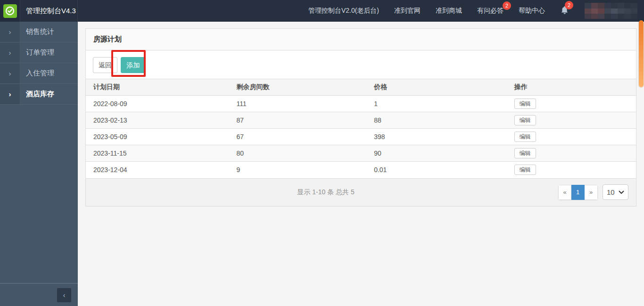 The height and width of the screenshot is (306, 644). What do you see at coordinates (621, 192) in the screenshot?
I see `chevron-down-icon` at bounding box center [621, 192].